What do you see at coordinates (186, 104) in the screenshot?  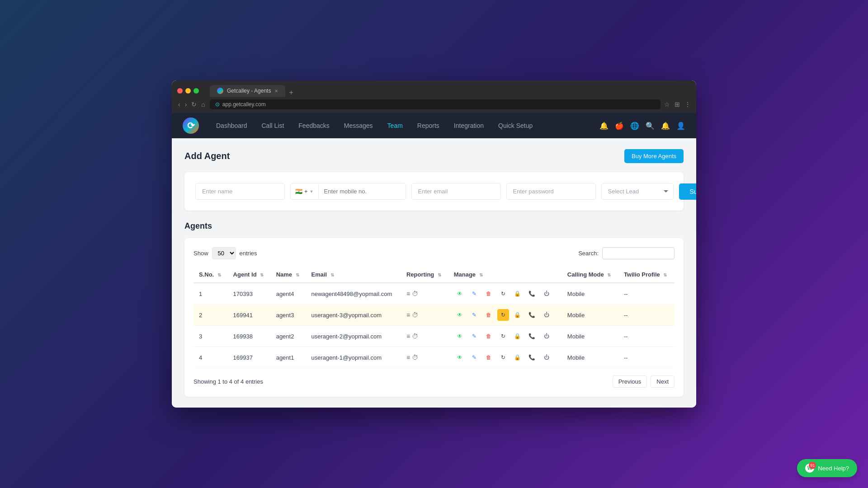 I see `forward-button: ›` at bounding box center [186, 104].